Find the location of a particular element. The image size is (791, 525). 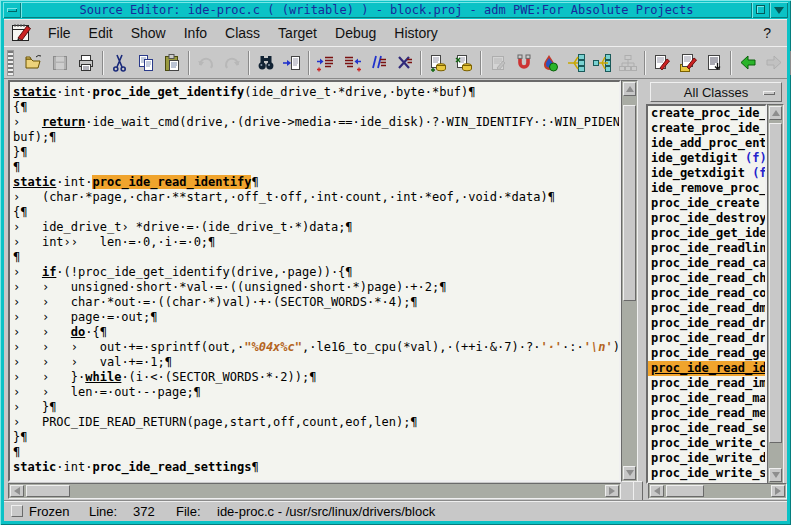

uncomment-button is located at coordinates (404, 63).